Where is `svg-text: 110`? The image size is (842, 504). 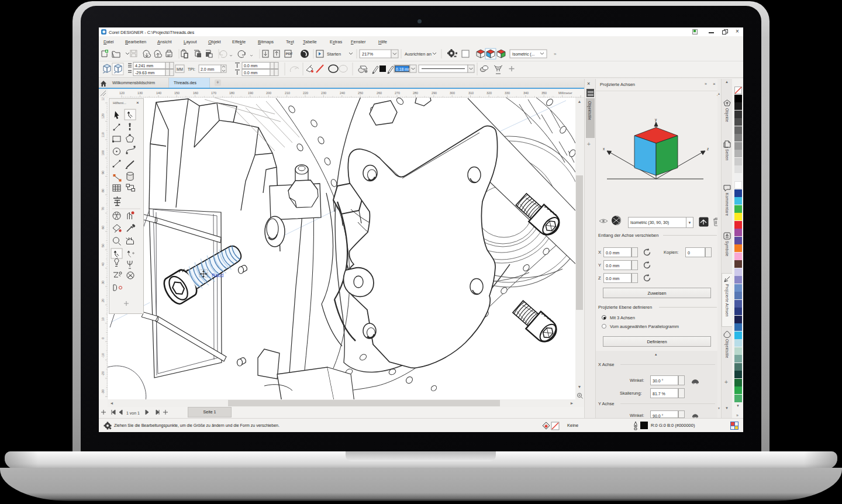 svg-text: 110 is located at coordinates (103, 134).